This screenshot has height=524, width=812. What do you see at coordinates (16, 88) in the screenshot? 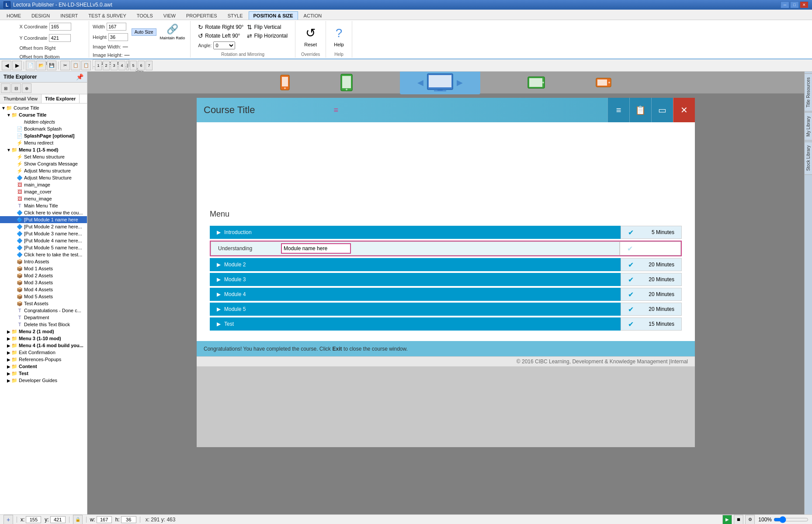
I see `sidebar-collapse-all: ⊟` at bounding box center [16, 88].